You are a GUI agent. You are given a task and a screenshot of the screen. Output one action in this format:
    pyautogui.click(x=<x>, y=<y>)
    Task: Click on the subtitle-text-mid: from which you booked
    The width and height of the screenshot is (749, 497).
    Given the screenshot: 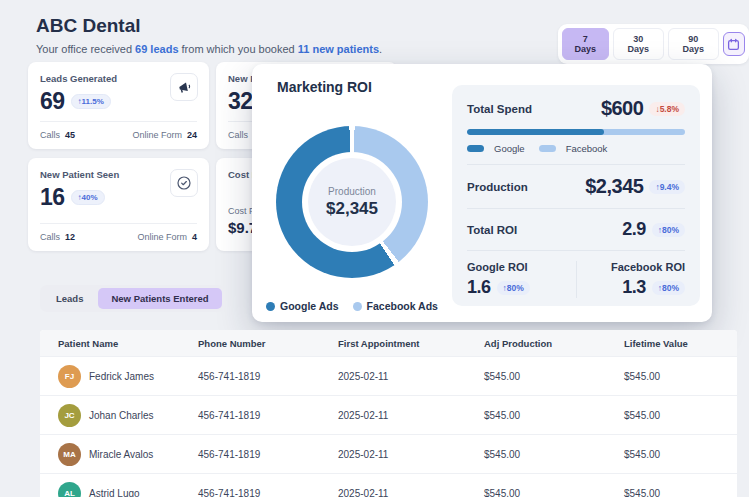 What is the action you would take?
    pyautogui.click(x=238, y=49)
    